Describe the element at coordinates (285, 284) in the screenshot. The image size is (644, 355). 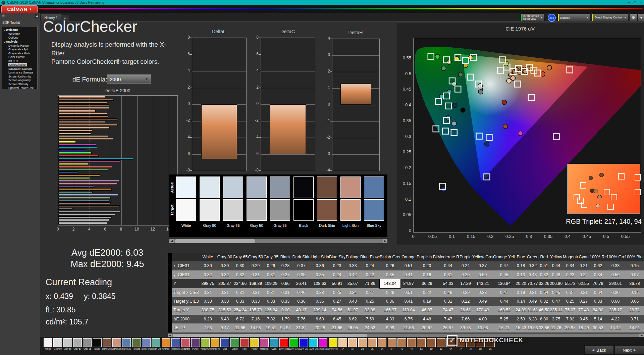
I see `table-cell: 0.66` at that location.